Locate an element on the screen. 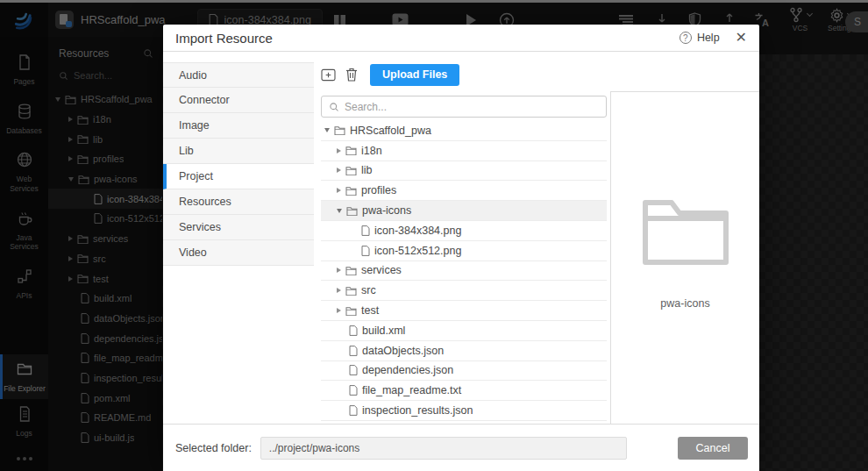 Image resolution: width=868 pixels, height=471 pixels. dialog-header: Import Resource ? Help ✕ is located at coordinates (461, 39).